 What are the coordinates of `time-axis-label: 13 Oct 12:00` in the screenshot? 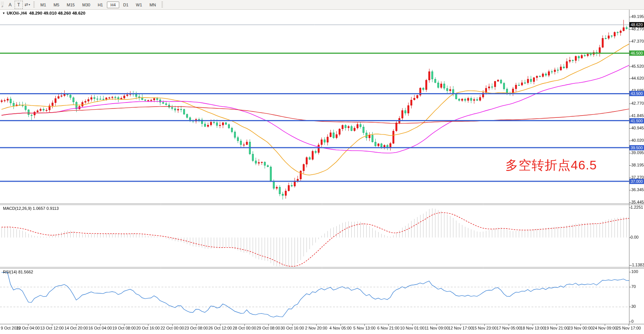 It's located at (52, 328).